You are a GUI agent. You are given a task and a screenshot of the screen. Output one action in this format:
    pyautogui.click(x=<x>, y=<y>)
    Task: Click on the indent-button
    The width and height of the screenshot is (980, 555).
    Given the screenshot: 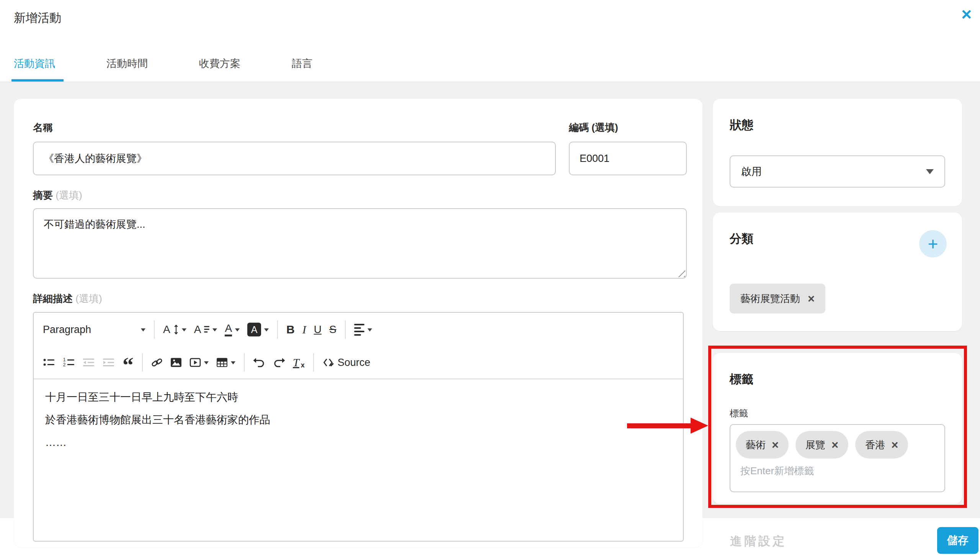 What is the action you would take?
    pyautogui.click(x=109, y=362)
    